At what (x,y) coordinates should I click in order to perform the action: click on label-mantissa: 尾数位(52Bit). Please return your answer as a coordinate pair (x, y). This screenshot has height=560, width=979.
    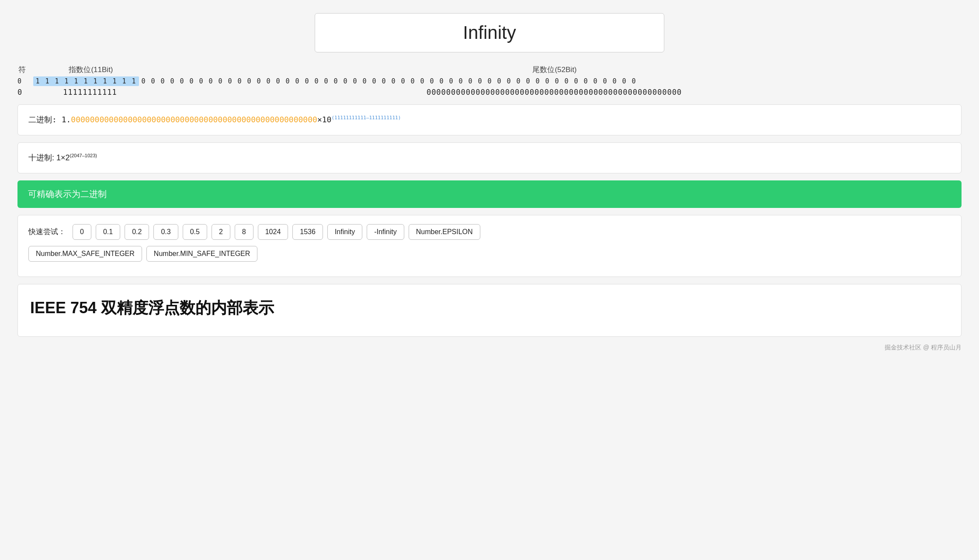
    Looking at the image, I should click on (555, 70).